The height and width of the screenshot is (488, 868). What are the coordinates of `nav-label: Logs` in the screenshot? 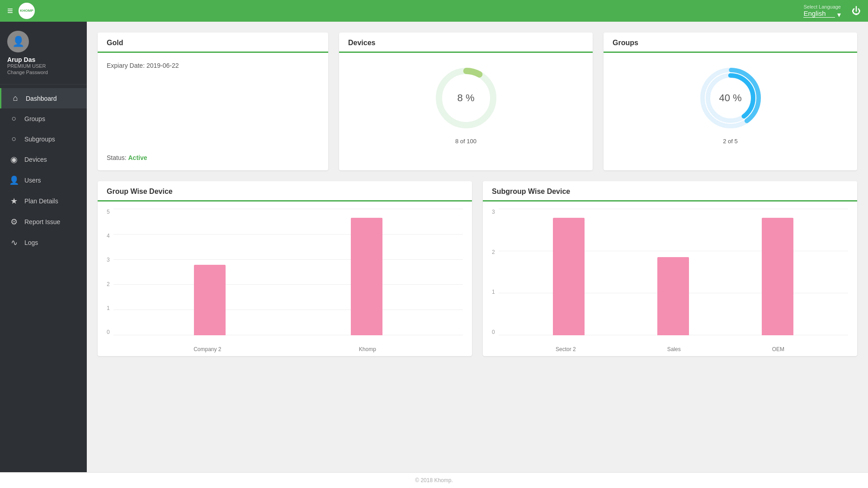 It's located at (31, 243).